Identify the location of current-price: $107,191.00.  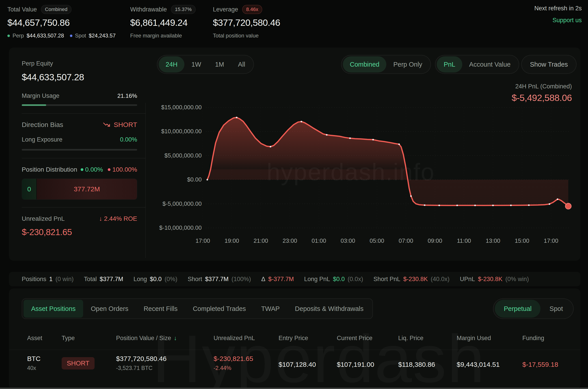
(355, 365).